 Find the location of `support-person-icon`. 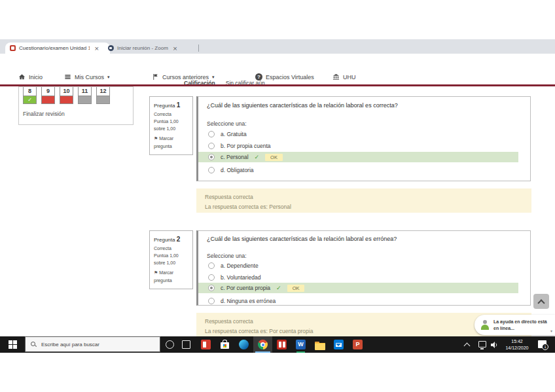

support-person-icon is located at coordinates (485, 325).